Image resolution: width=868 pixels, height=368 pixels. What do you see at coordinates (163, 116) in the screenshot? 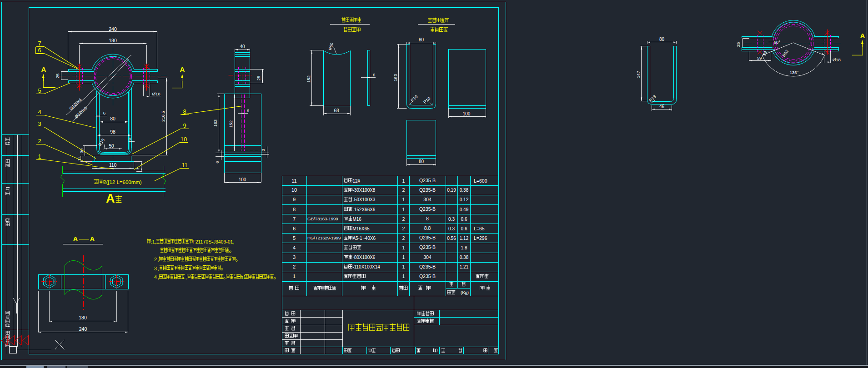
I see `svg-text: 216.5` at bounding box center [163, 116].